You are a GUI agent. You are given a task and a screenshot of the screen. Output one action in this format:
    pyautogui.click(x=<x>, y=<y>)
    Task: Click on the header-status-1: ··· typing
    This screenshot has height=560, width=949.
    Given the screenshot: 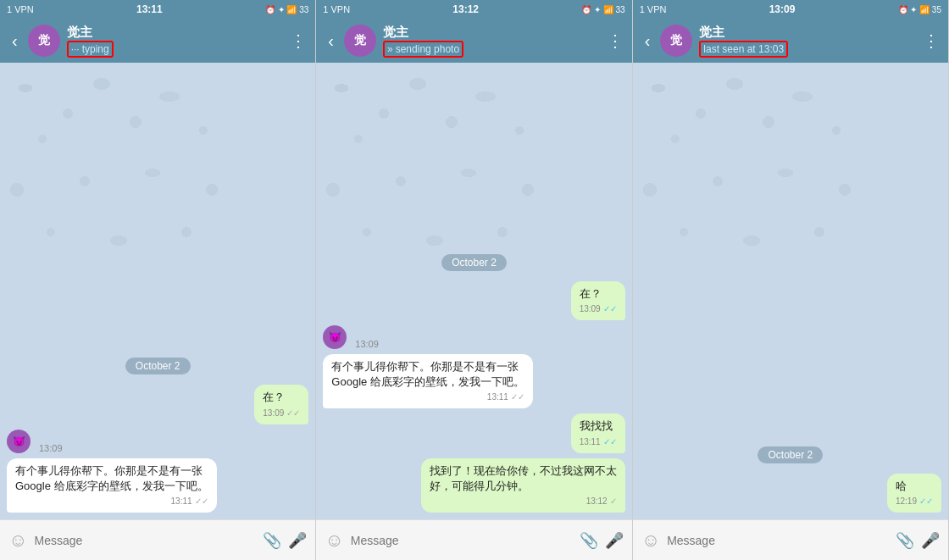 What is the action you would take?
    pyautogui.click(x=175, y=49)
    